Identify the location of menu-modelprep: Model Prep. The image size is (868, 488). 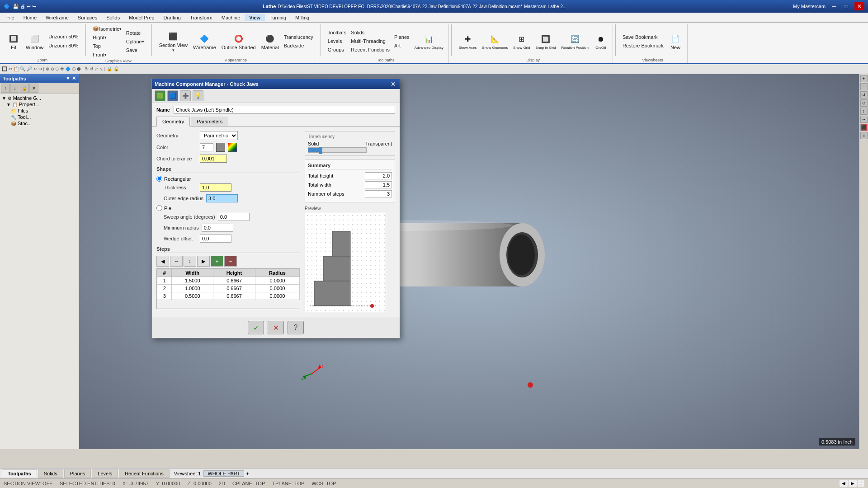
(142, 18).